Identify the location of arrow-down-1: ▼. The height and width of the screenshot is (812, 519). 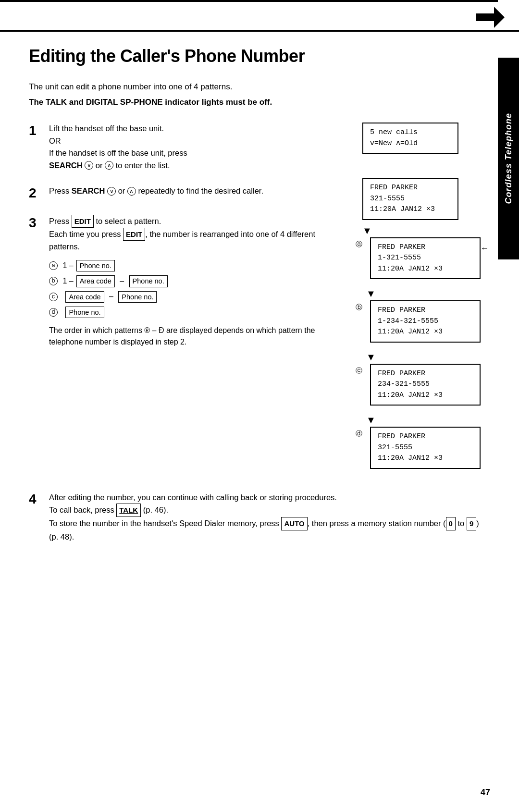
(367, 231).